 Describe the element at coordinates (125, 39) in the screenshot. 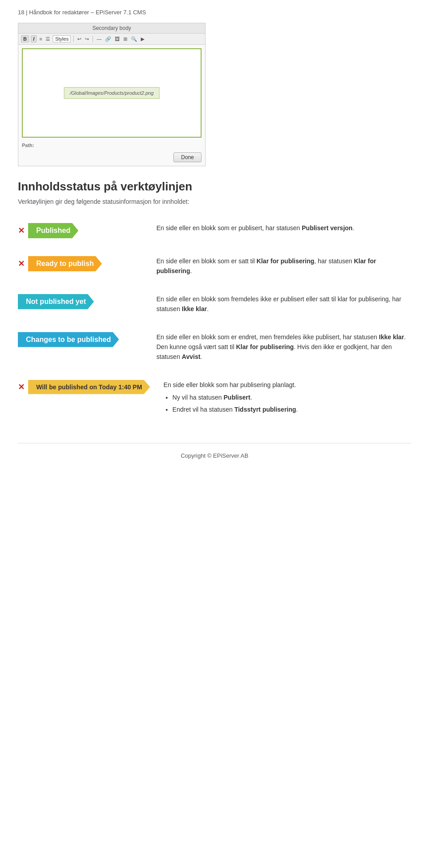

I see `table-icon: ⊞` at that location.